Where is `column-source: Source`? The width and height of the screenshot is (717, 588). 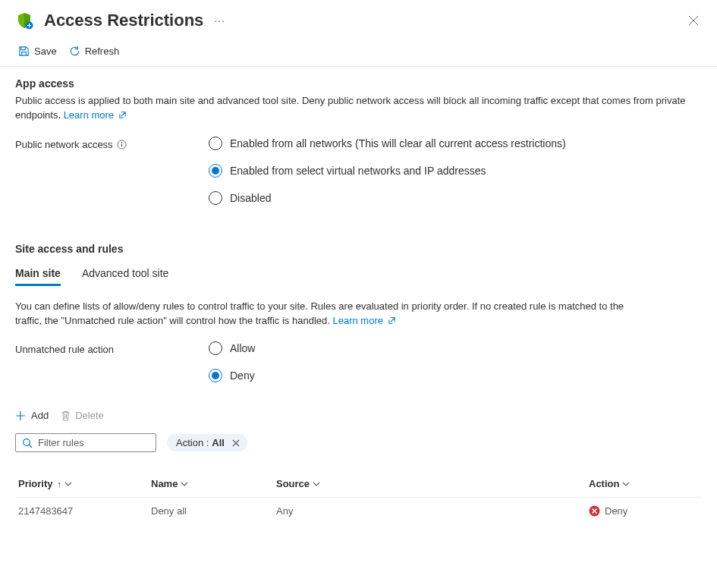 column-source: Source is located at coordinates (432, 484).